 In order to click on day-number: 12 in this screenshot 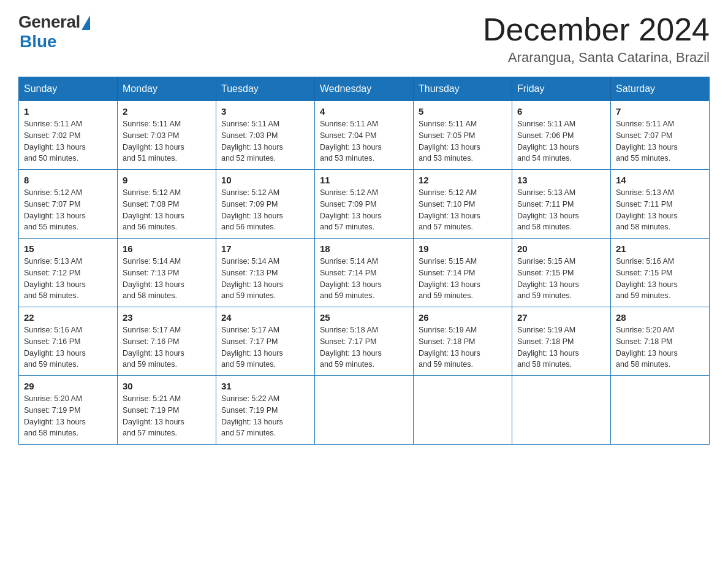, I will do `click(463, 180)`.